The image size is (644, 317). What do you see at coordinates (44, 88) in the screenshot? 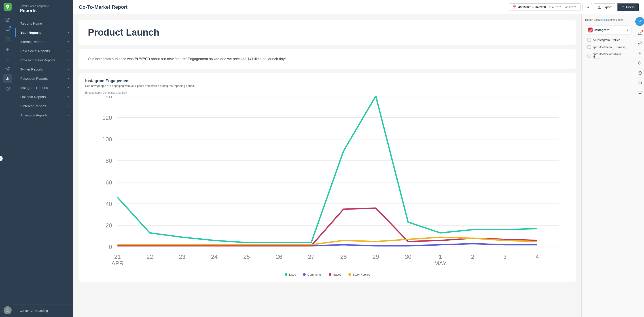
I see `sidebar-item-instagram-reports: Instagram Reports ▾` at bounding box center [44, 88].